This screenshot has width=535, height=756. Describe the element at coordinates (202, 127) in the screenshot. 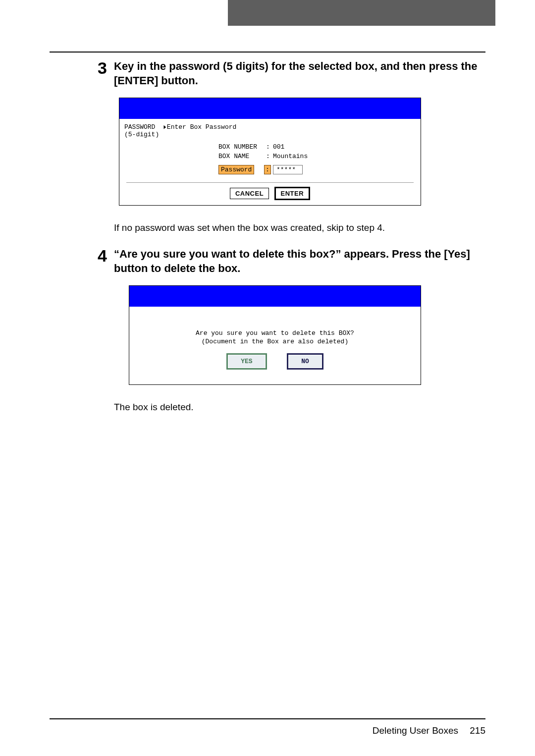

I see `password-header-prompt: Enter Box Password` at that location.